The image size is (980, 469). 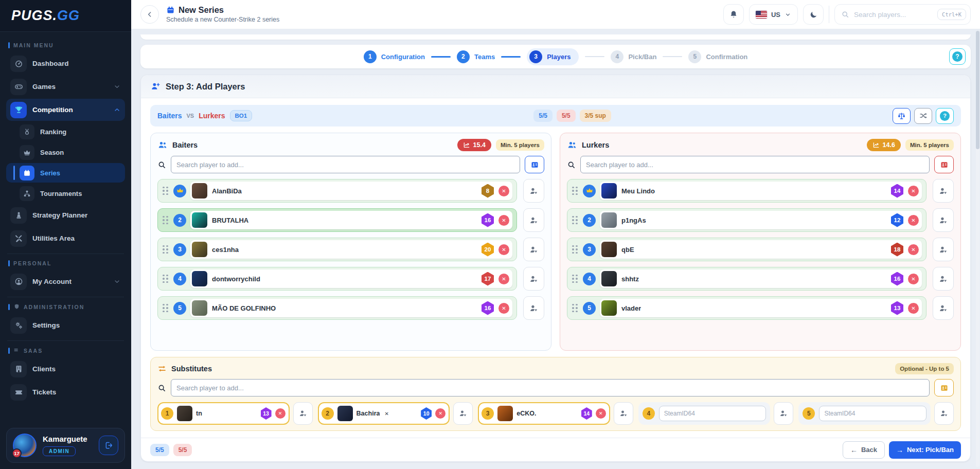 I want to click on user-card: 17 Kamarguete ADMIN, so click(x=66, y=445).